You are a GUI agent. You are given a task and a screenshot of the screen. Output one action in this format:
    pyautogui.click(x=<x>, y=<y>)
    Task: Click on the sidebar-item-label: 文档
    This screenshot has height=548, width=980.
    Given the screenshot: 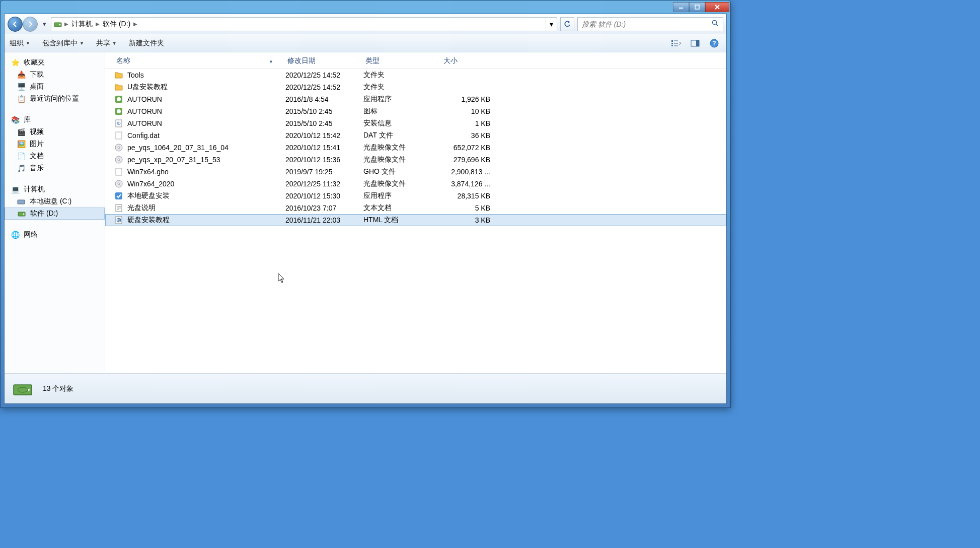 What is the action you would take?
    pyautogui.click(x=37, y=156)
    